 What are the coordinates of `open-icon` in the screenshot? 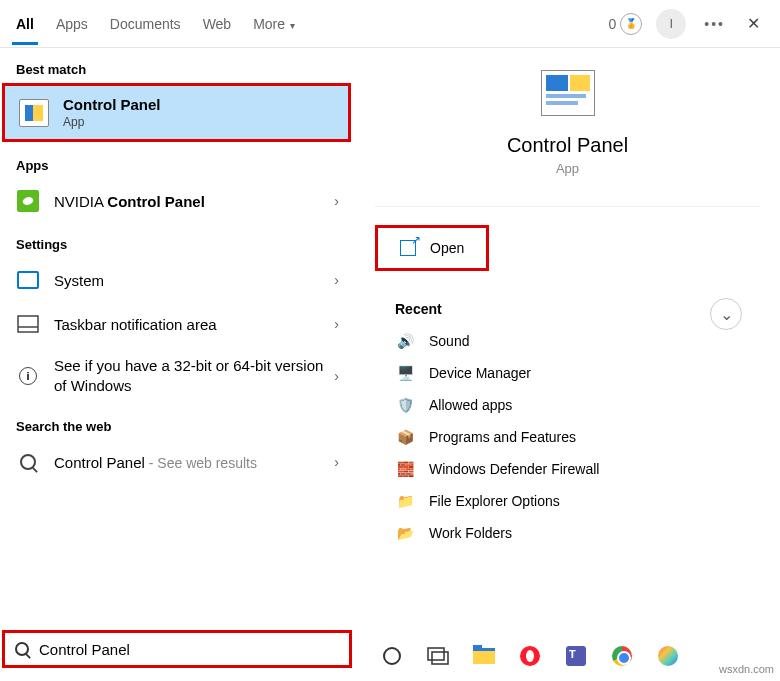 It's located at (408, 248).